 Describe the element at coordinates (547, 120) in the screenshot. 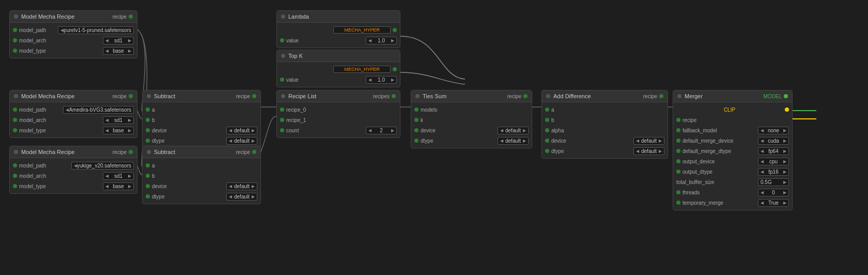

I see `input-connector-b` at that location.